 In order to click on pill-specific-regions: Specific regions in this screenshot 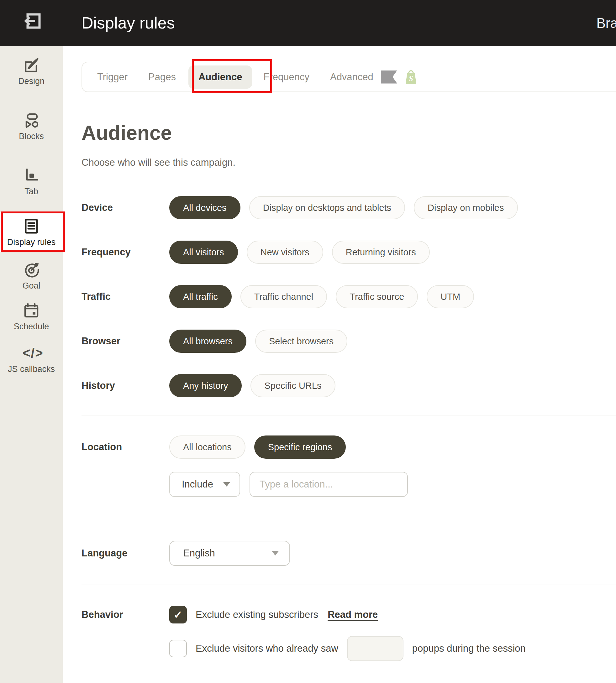, I will do `click(300, 447)`.